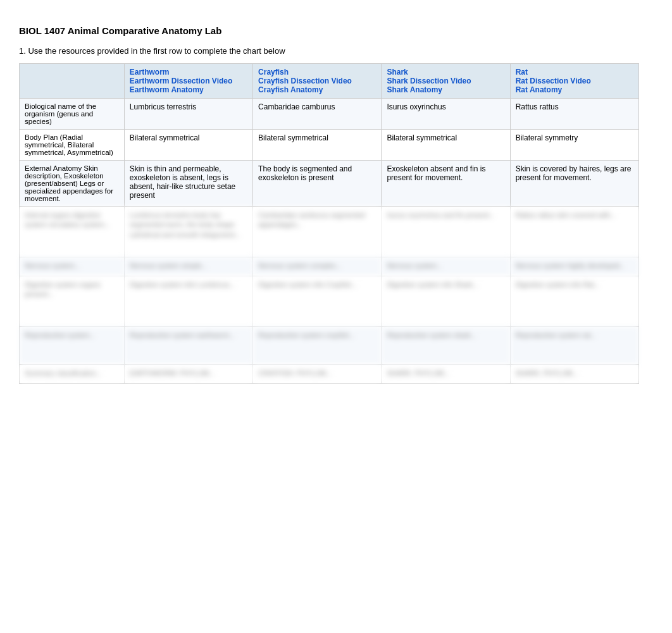 This screenshot has width=672, height=633. Describe the element at coordinates (189, 183) in the screenshot. I see `earthworm-external-anatomy: Skin is thin and permeable, exoskeleton …` at that location.